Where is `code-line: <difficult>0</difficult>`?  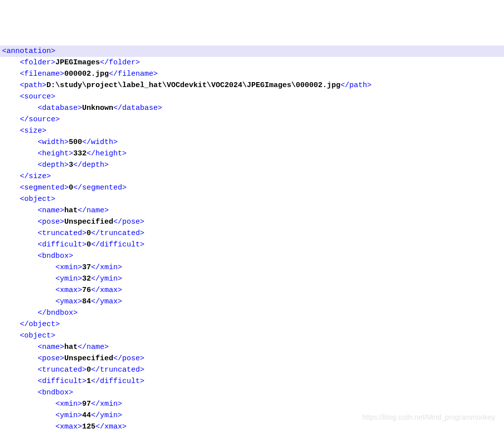
code-line: <difficult>0</difficult> is located at coordinates (252, 244).